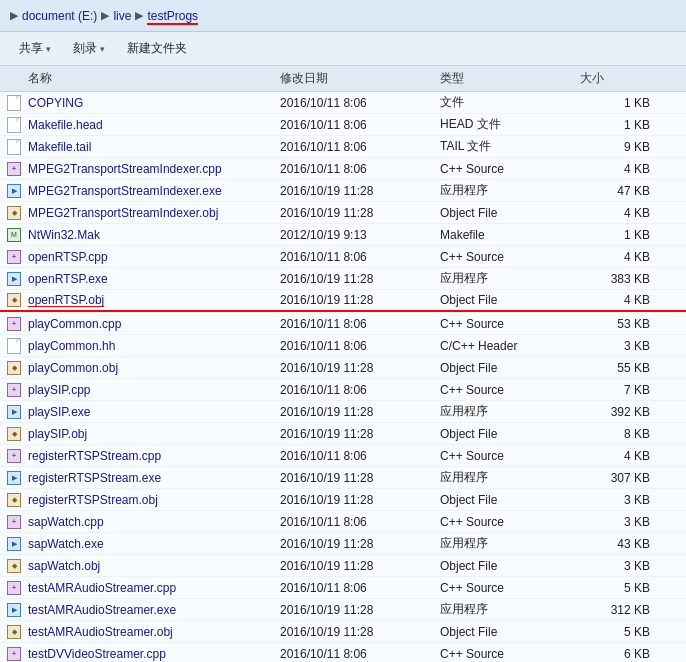 The width and height of the screenshot is (686, 662). Describe the element at coordinates (343, 500) in the screenshot. I see `table-row: ◆ registerRTSPStream.obj 2016/10/19 11:2…` at that location.